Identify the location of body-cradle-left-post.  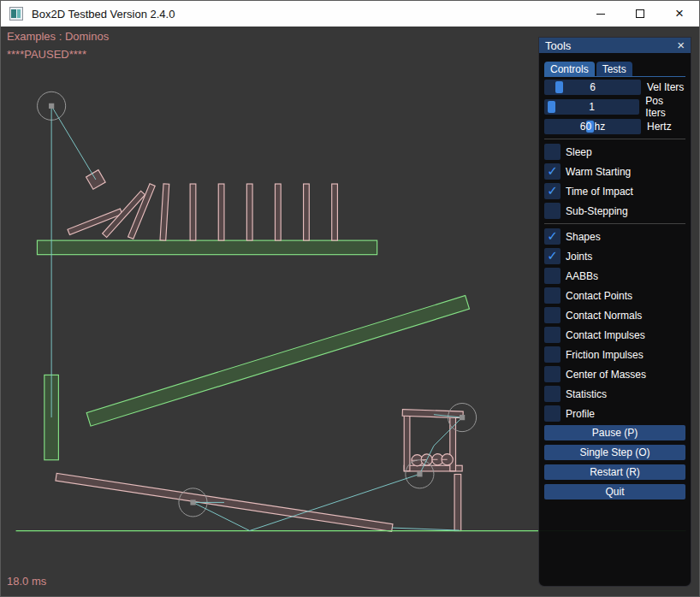
(407, 443).